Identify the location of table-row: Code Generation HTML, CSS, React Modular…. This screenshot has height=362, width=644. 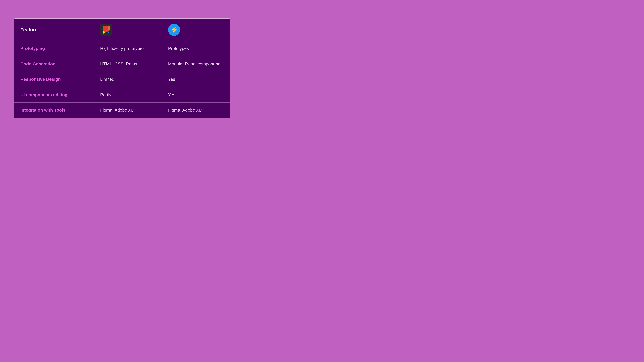
(122, 64).